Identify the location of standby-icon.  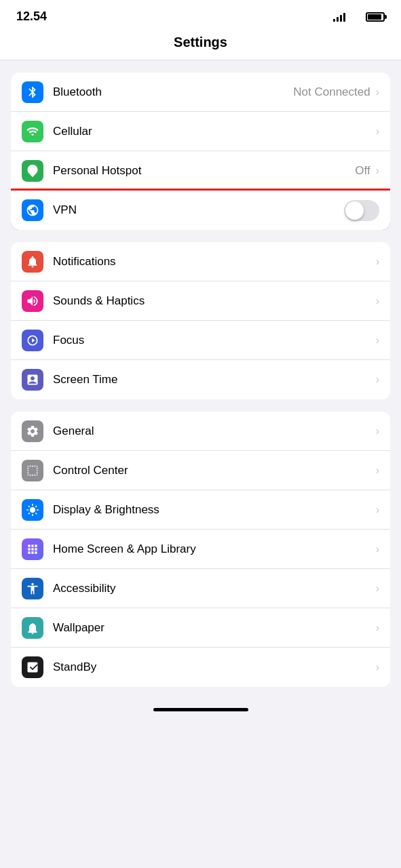
(33, 667).